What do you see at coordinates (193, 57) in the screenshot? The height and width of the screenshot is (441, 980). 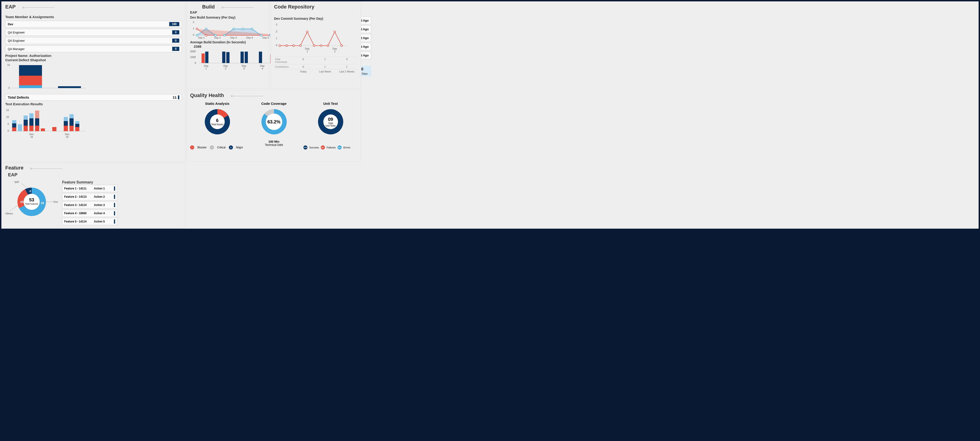 I see `svg-text: 1000` at bounding box center [193, 57].